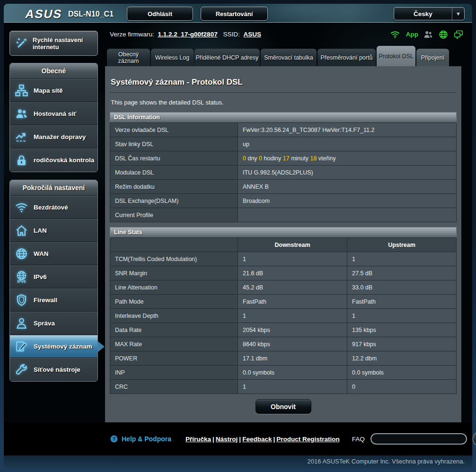 This screenshot has width=476, height=472. Describe the element at coordinates (21, 207) in the screenshot. I see `wifi-icon` at that location.